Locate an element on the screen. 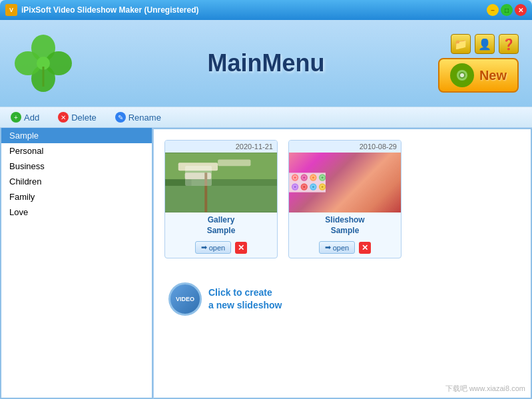  slideshow-date: 2010-08-29 is located at coordinates (345, 147).